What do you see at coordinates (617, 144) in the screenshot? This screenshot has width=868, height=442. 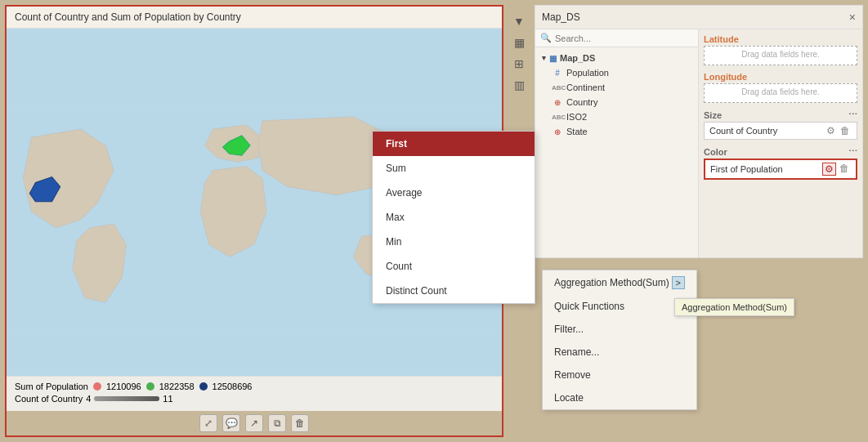 I see `fields-section: 🔍 ▾ ▦ Map_DS # Population` at bounding box center [617, 144].